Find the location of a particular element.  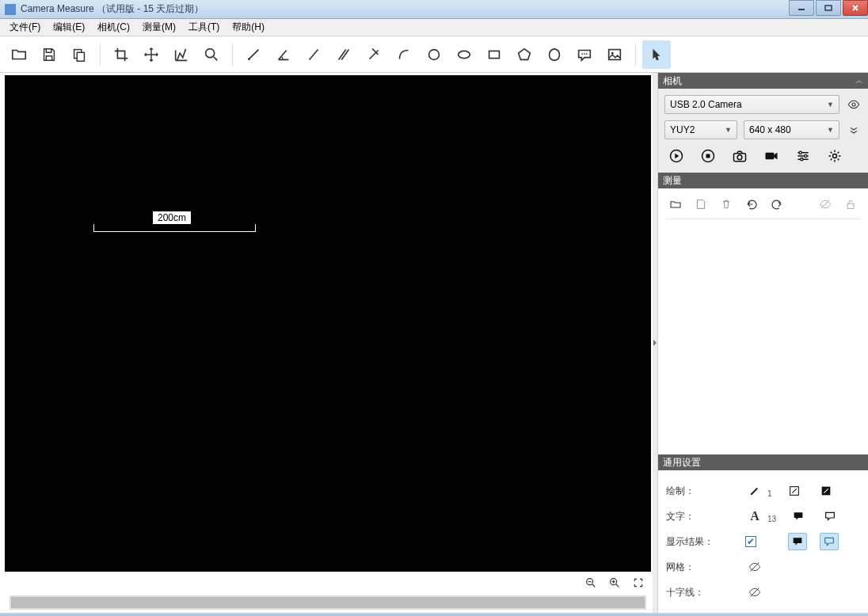

measurement-bar is located at coordinates (174, 231).